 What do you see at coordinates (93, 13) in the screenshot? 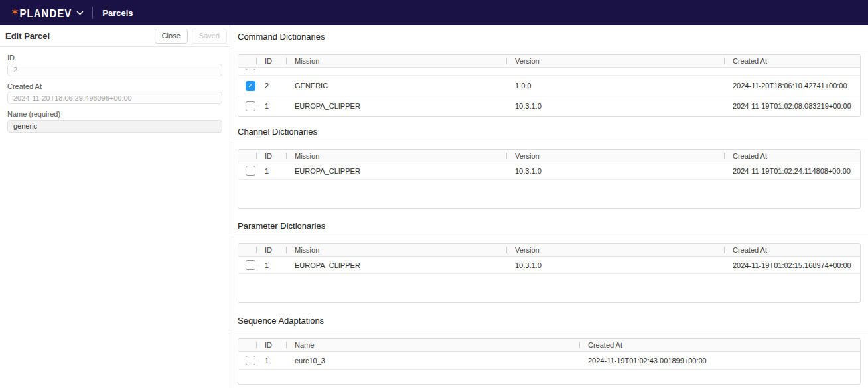
I see `topbar-divider` at bounding box center [93, 13].